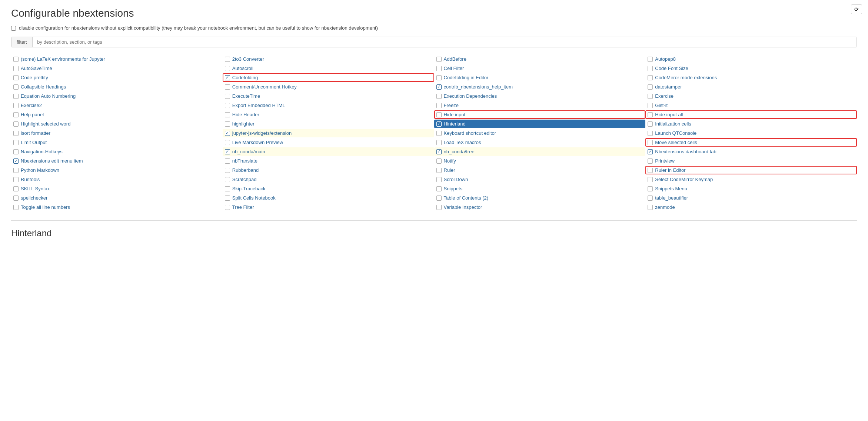 The width and height of the screenshot is (868, 421). Describe the element at coordinates (48, 96) in the screenshot. I see `link-equation-auto-numbering: Equation Auto Numbering` at that location.